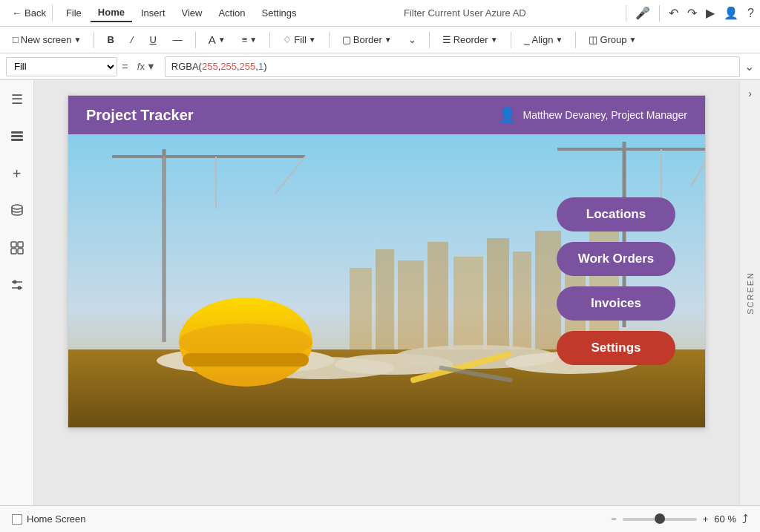 This screenshot has width=760, height=532. What do you see at coordinates (731, 13) in the screenshot?
I see `person-icon: 👤` at bounding box center [731, 13].